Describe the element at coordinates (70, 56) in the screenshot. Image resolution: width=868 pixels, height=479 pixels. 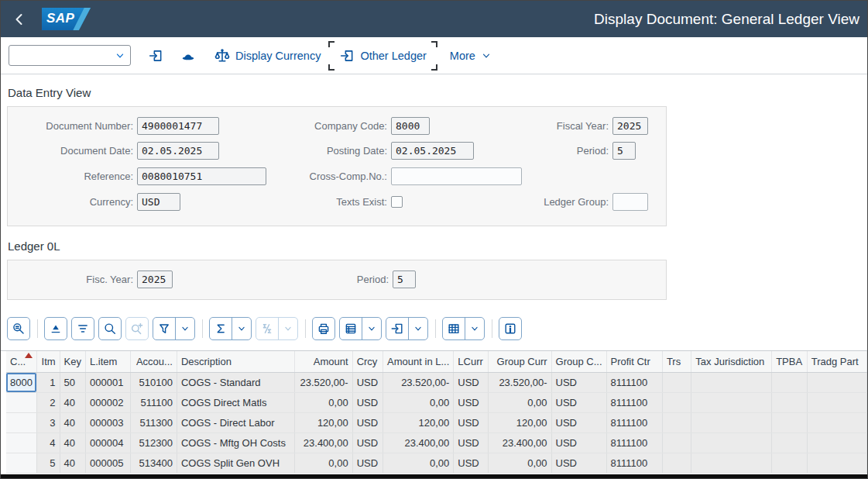
I see `command-field` at that location.